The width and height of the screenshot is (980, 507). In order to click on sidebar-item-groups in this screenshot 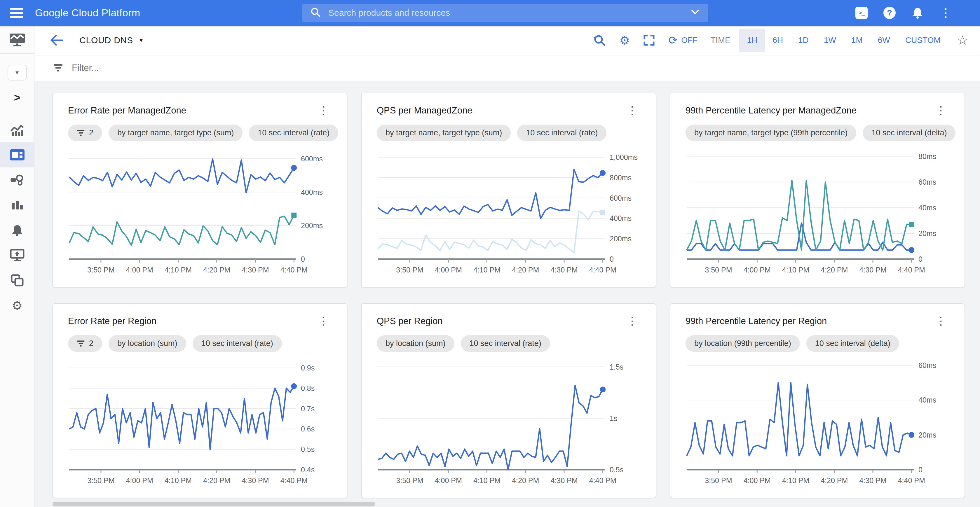, I will do `click(17, 280)`.